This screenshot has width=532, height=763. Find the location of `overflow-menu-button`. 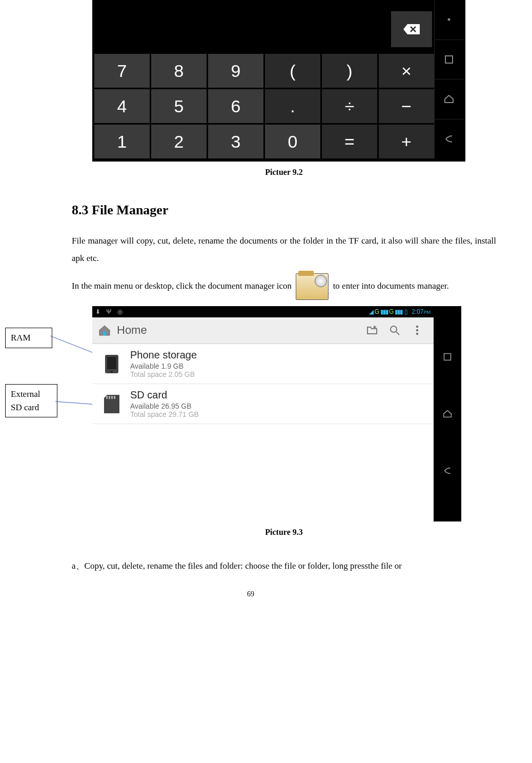

overflow-menu-button is located at coordinates (417, 330).